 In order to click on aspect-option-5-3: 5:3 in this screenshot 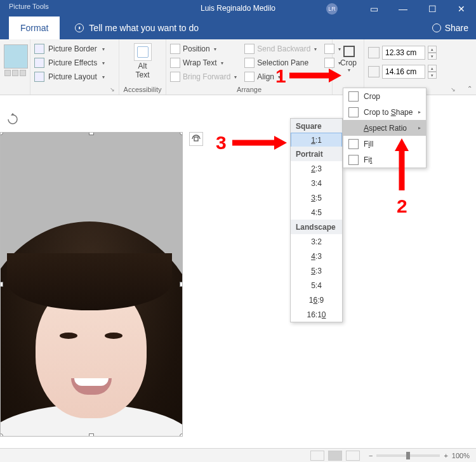, I will do `click(316, 270)`.